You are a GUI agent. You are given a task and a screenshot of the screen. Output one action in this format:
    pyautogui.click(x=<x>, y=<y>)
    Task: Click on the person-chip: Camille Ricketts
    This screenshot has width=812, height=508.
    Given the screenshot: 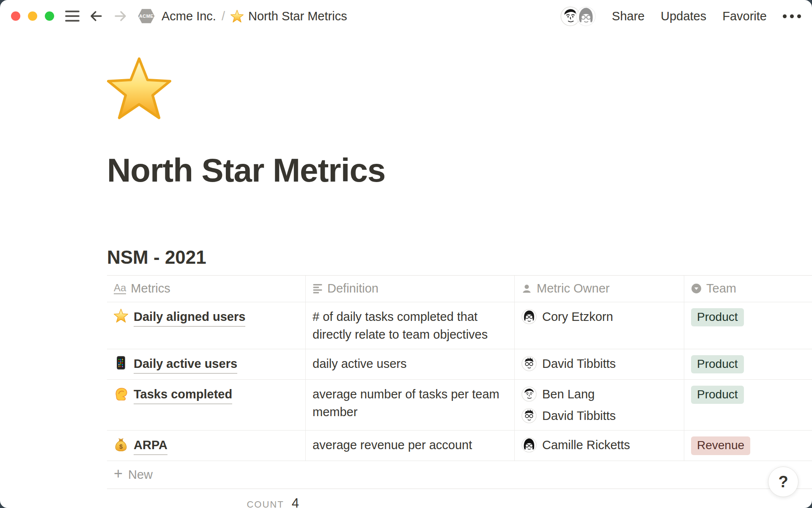 What is the action you would take?
    pyautogui.click(x=599, y=445)
    